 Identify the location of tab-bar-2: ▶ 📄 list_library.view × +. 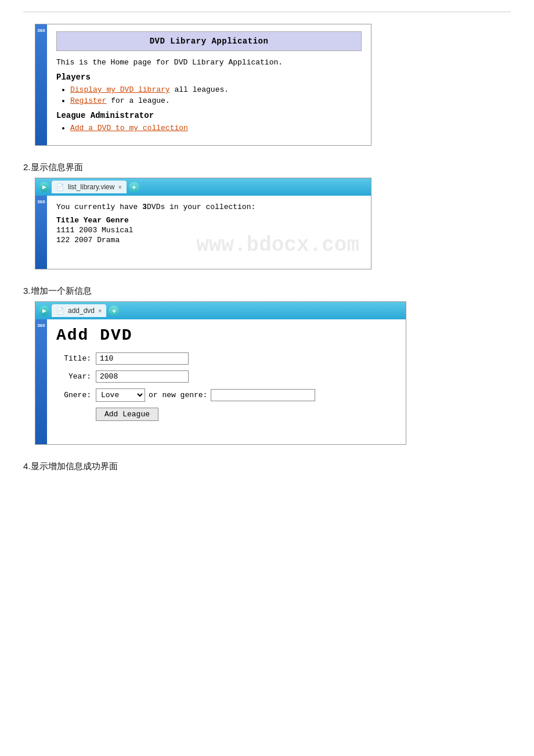
(203, 187).